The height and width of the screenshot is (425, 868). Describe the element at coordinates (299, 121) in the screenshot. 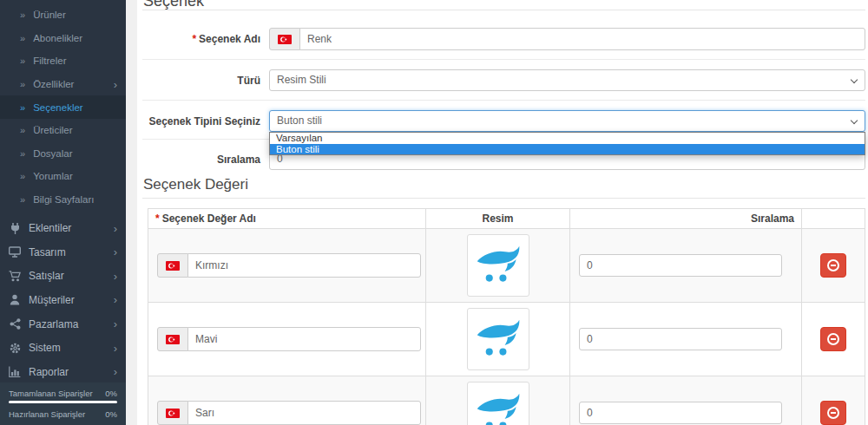

I see `option-type-select-value: Buton stili` at that location.